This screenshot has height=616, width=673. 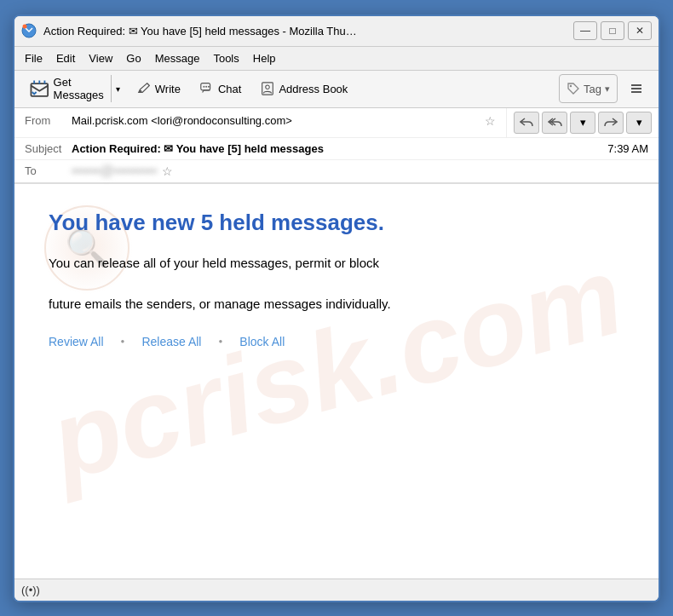 What do you see at coordinates (226, 58) in the screenshot?
I see `menu-tools: Tools` at bounding box center [226, 58].